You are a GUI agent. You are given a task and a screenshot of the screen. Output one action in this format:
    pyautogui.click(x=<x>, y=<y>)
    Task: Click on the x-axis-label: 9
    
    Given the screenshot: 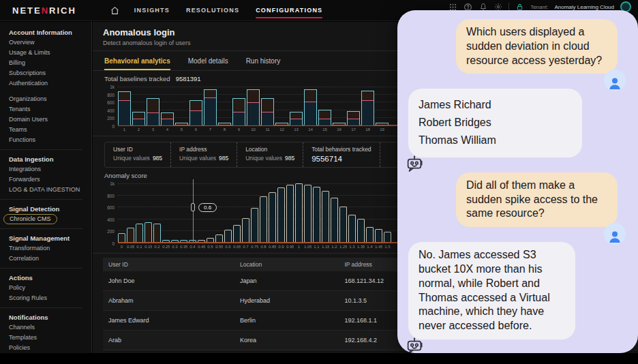 What is the action you would take?
    pyautogui.click(x=239, y=130)
    